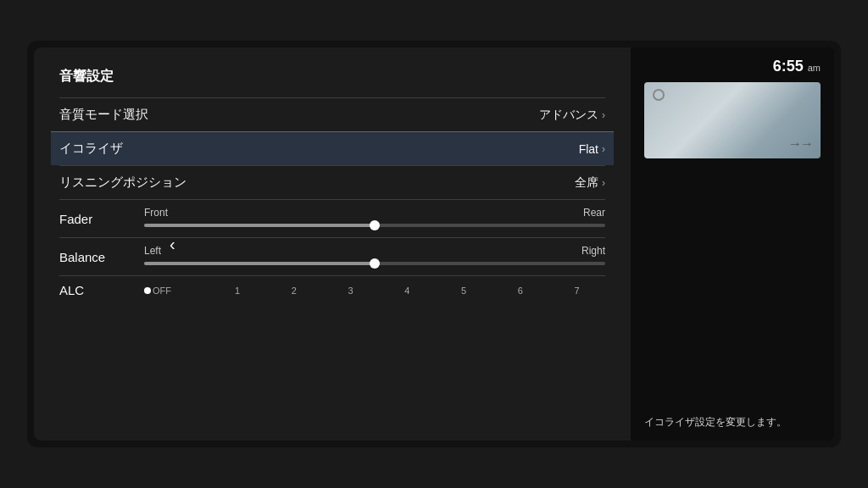 The width and height of the screenshot is (868, 488). What do you see at coordinates (375, 291) in the screenshot?
I see `alc-markers: OFF 1 2 3 4 5 6 7` at bounding box center [375, 291].